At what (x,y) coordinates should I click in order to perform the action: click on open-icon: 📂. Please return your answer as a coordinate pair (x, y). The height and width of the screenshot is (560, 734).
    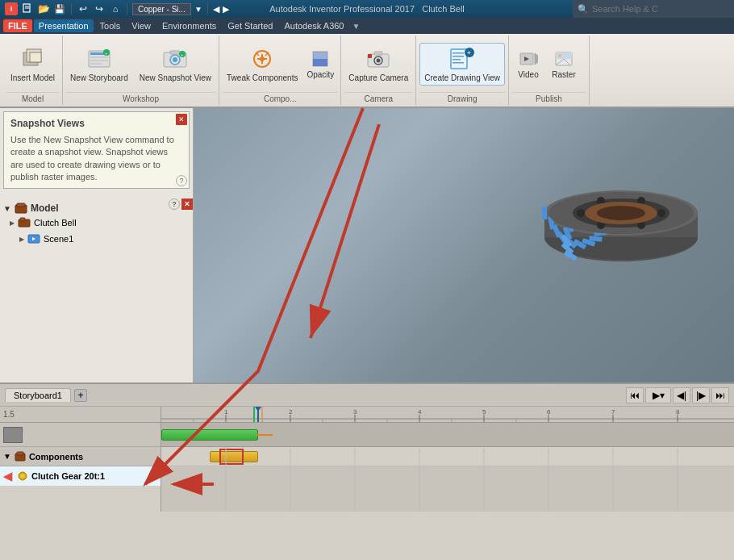
    Looking at the image, I should click on (44, 9).